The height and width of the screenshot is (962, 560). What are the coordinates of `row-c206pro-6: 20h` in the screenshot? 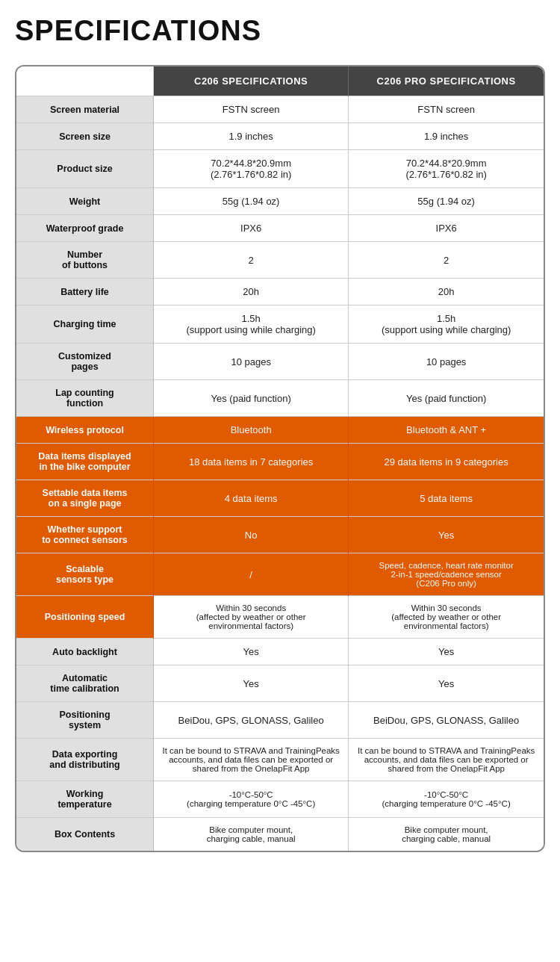 It's located at (447, 292).